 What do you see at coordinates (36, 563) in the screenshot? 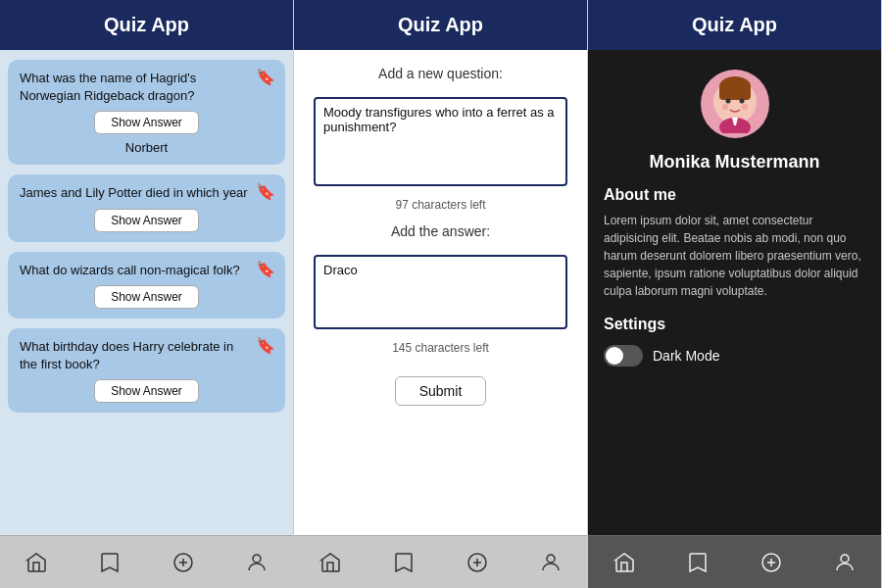
I see `home-icon` at bounding box center [36, 563].